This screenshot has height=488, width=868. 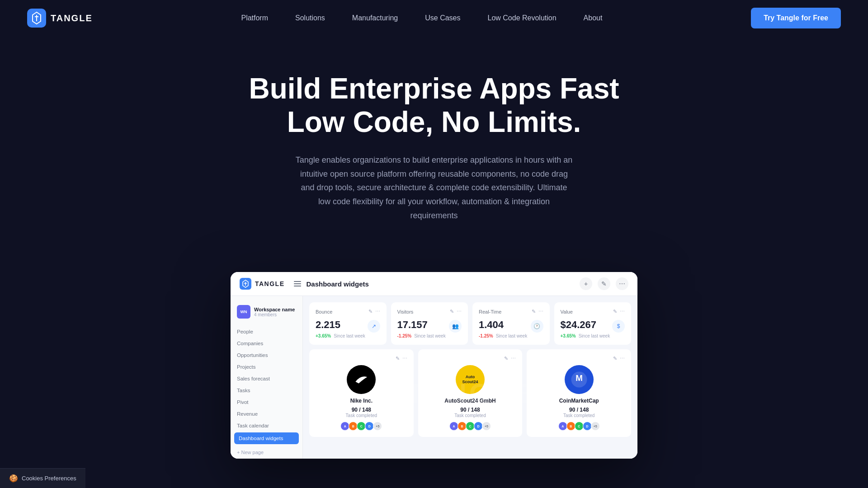 I want to click on sidebar-item-revenue: Revenue, so click(x=267, y=414).